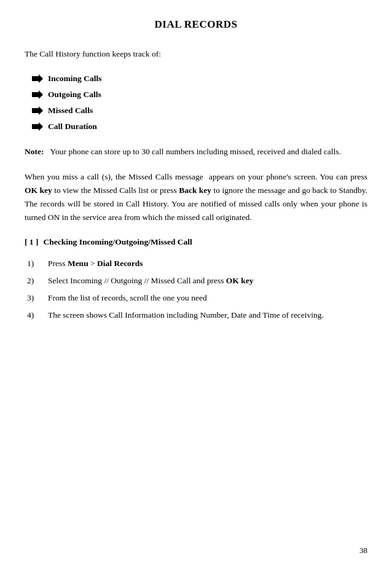 Image resolution: width=392 pixels, height=569 pixels. I want to click on steps-list: 1) Press Menu > Dial Records 2) Select I…, so click(196, 290).